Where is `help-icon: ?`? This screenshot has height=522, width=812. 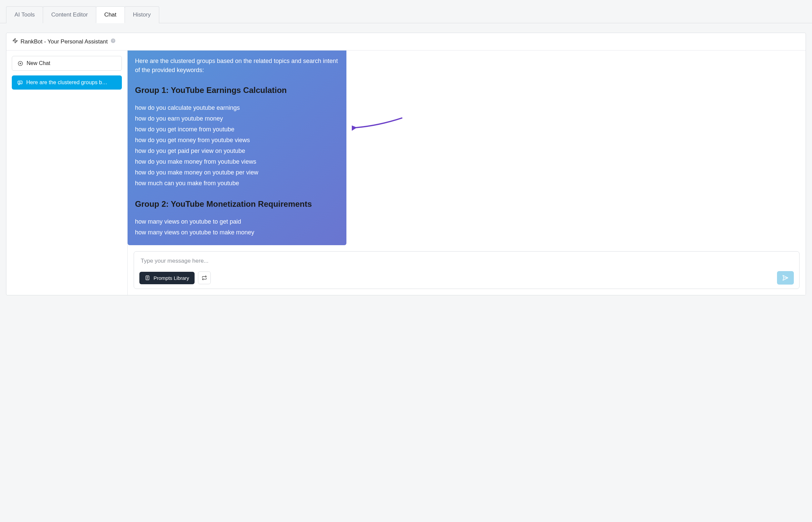
help-icon: ? is located at coordinates (113, 41).